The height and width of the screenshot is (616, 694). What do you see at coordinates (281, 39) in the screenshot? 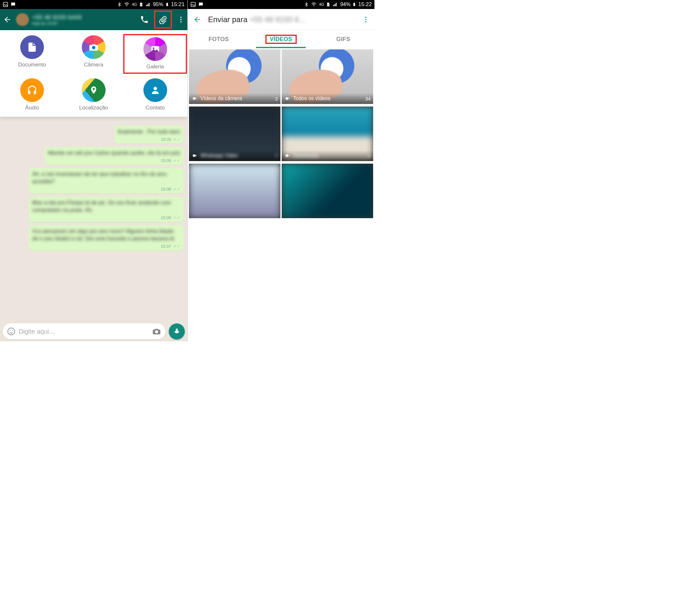
I see `tabs: FOTOS VÍDEOS GIFS` at bounding box center [281, 39].